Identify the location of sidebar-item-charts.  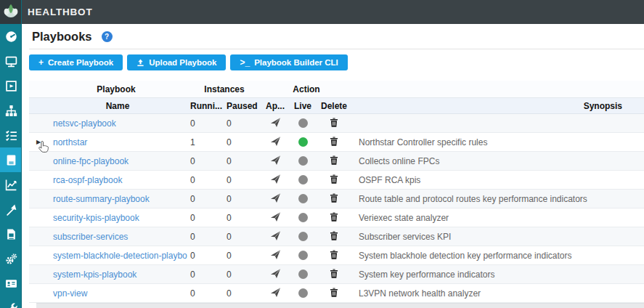
(11, 185).